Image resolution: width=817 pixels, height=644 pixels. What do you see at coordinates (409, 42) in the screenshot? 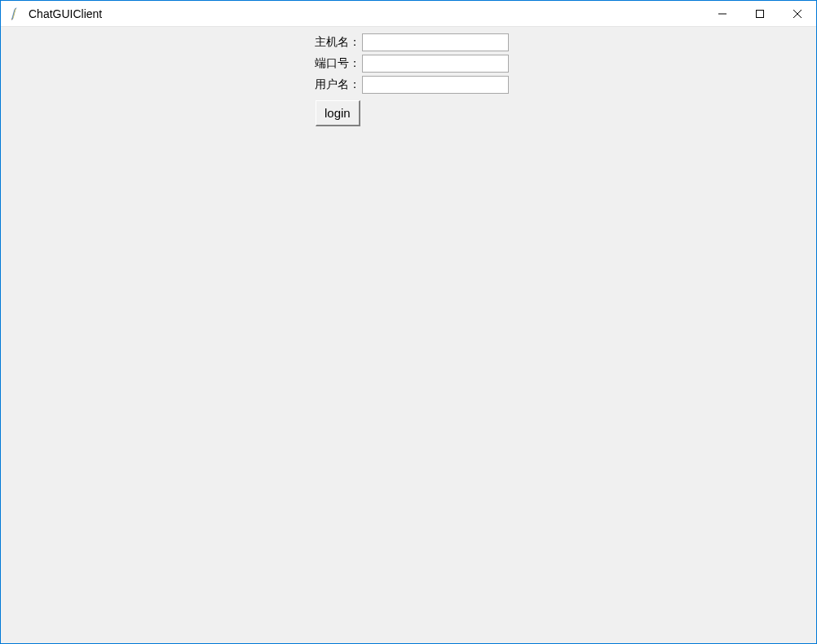
I see `hostname-row: 主机名：` at bounding box center [409, 42].